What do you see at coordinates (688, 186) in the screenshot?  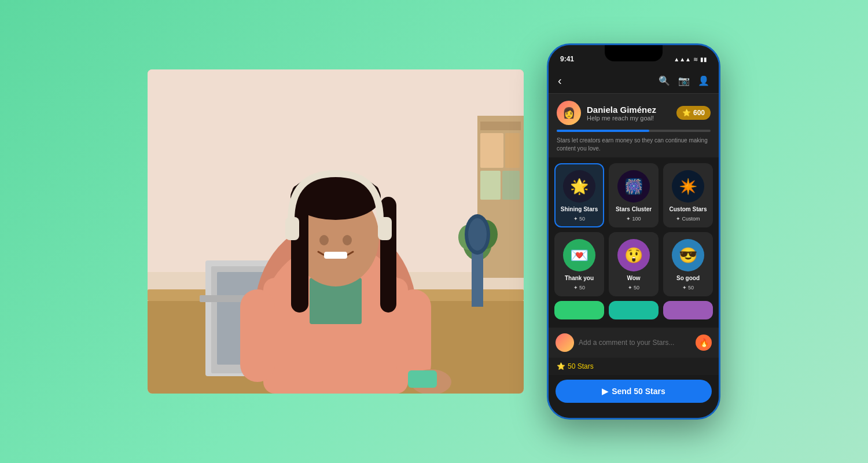 I see `sticker-custom-stars-icon: ✴️` at bounding box center [688, 186].